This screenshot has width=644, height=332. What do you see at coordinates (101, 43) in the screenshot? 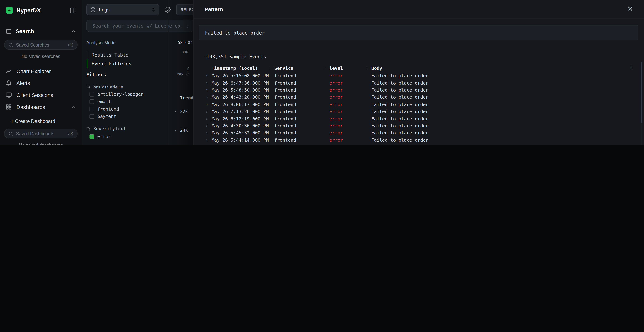
I see `analysis-mode-label: Analysis Mode` at bounding box center [101, 43].